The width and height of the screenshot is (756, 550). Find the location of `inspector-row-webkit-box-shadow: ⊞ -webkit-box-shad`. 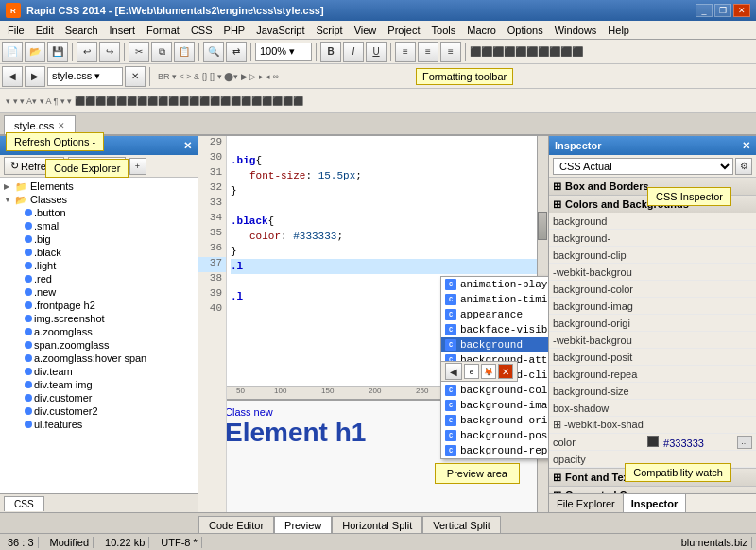

inspector-row-webkit-box-shadow: ⊞ -webkit-box-shad is located at coordinates (652, 425).